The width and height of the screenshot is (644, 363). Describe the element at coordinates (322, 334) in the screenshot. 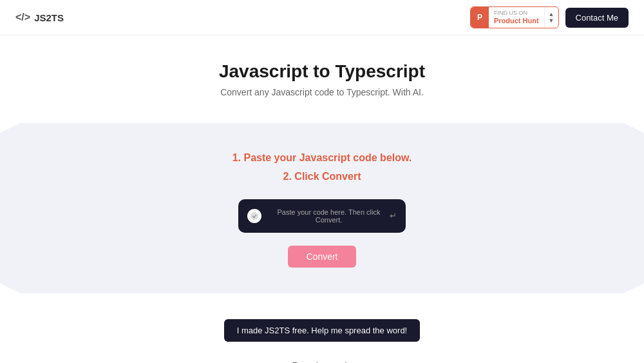

I see `spread-section: I made JS2TS free. Help me spread the wo…` at that location.